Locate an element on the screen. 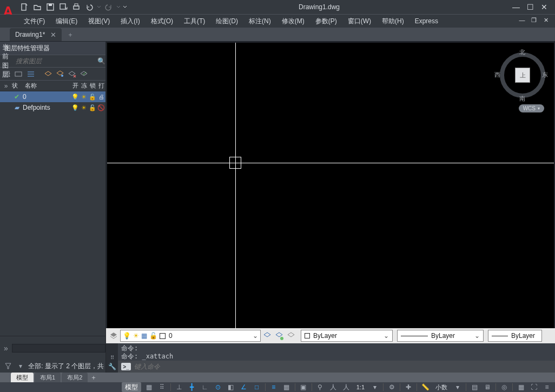 The width and height of the screenshot is (555, 392). redo-icon is located at coordinates (109, 7).